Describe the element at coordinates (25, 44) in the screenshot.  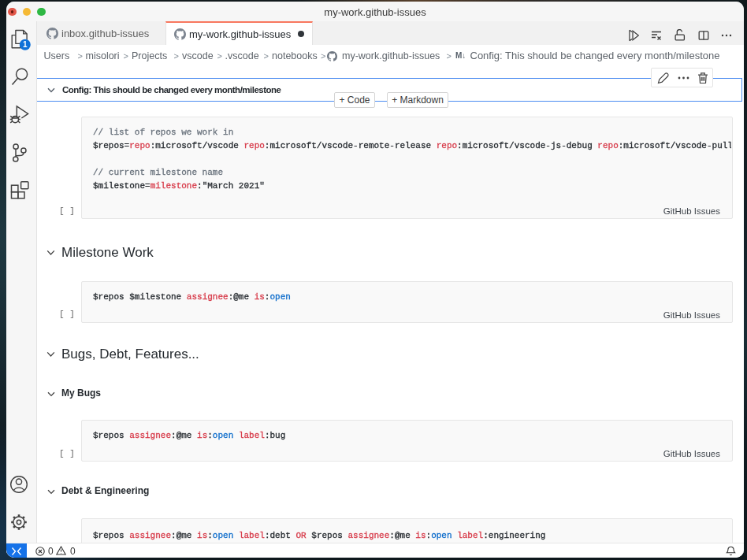
I see `svg-text: 1` at that location.